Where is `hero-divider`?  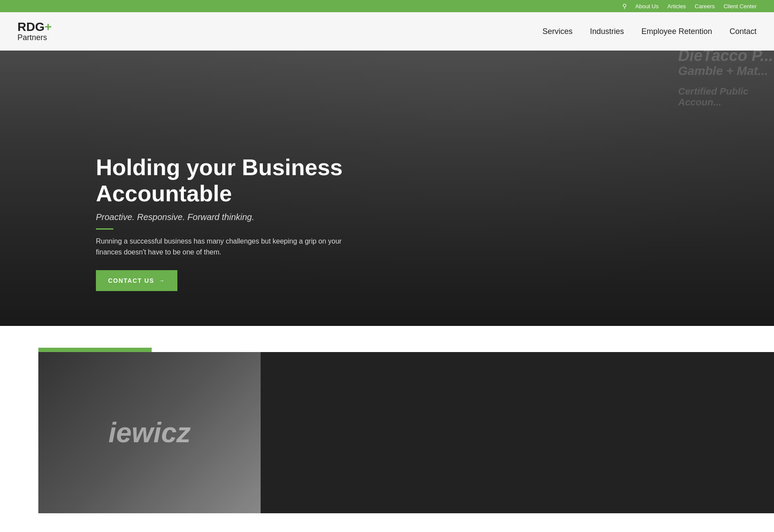 hero-divider is located at coordinates (105, 229).